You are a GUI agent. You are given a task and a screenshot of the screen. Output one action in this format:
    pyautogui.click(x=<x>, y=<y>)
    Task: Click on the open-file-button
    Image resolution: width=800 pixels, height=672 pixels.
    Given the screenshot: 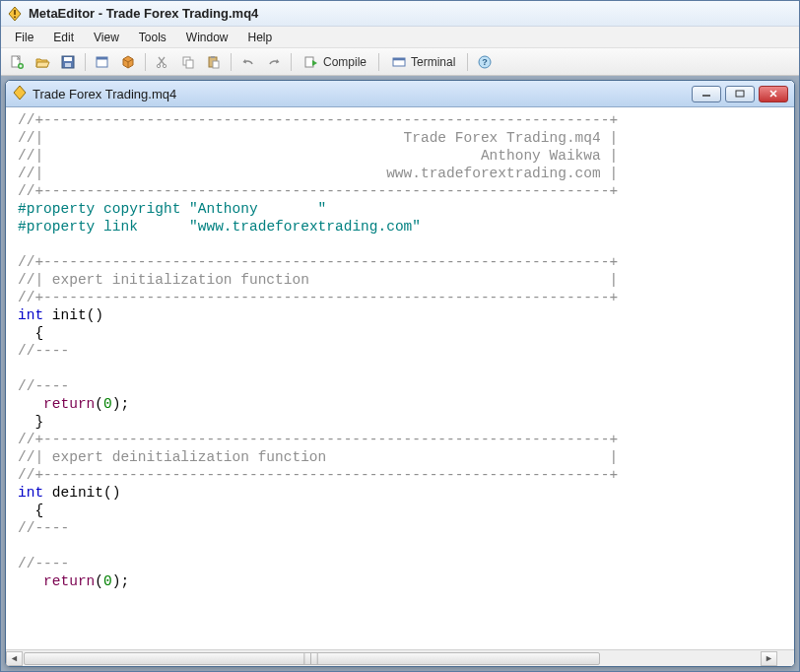 What is the action you would take?
    pyautogui.click(x=42, y=62)
    